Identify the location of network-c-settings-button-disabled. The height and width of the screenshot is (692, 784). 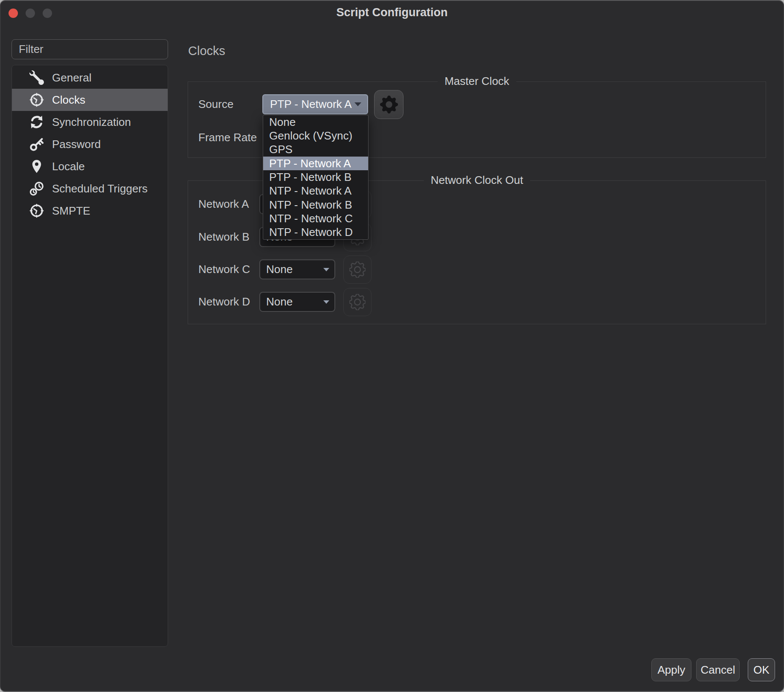
(357, 270).